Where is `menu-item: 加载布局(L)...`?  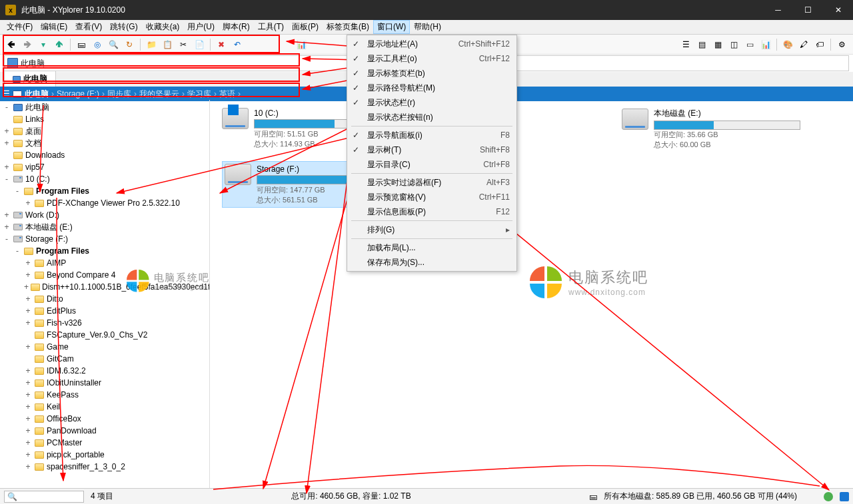 menu-item: 加载布局(L)... is located at coordinates (432, 248).